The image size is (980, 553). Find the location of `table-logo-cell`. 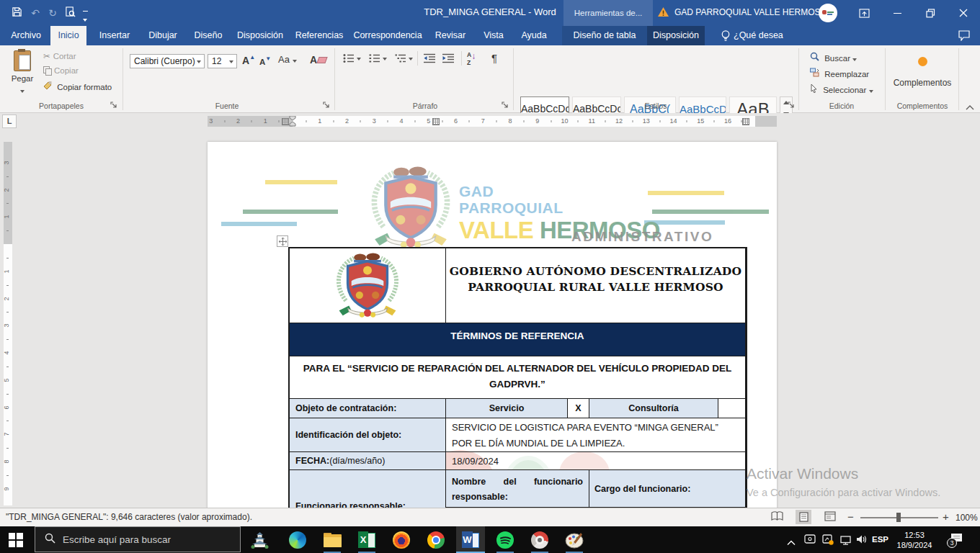

table-logo-cell is located at coordinates (368, 286).